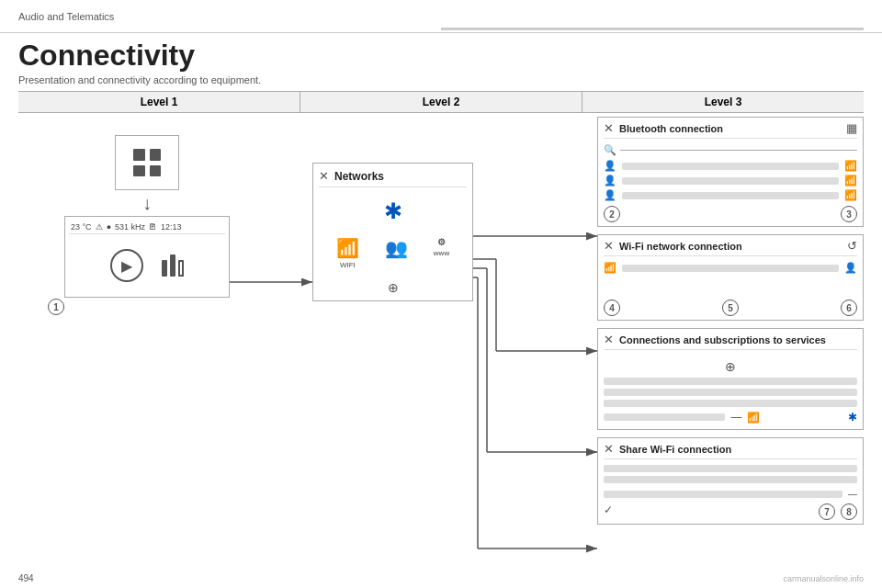 Image resolution: width=882 pixels, height=588 pixels. Describe the element at coordinates (347, 248) in the screenshot. I see `wifi-icon: 📶` at that location.